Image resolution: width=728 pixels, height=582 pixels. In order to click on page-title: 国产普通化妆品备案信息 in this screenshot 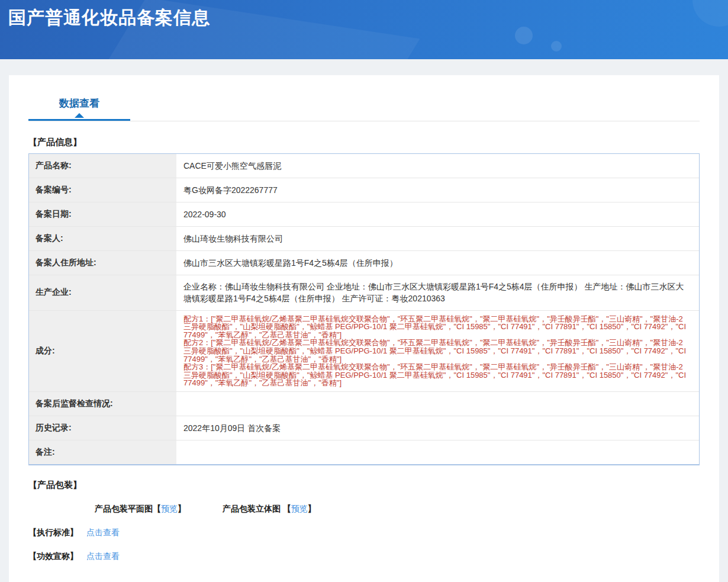, I will do `click(364, 15)`.